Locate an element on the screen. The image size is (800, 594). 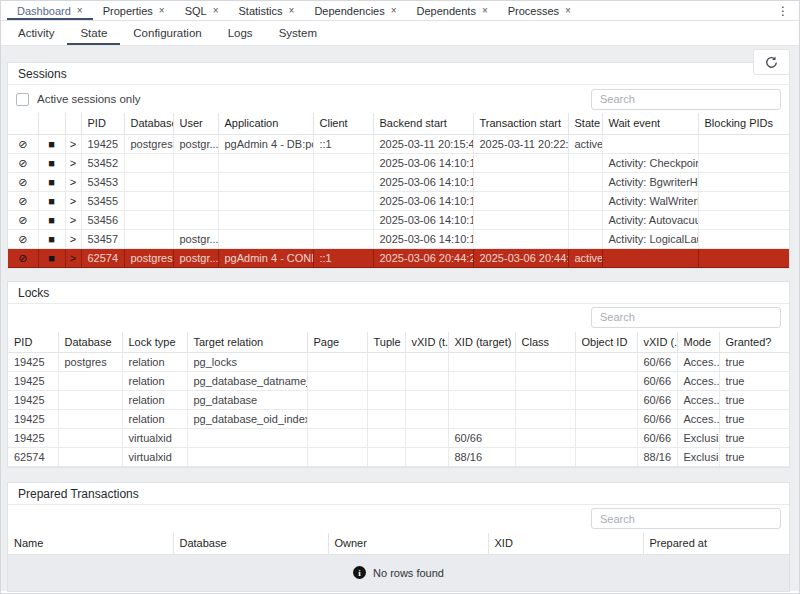
table-cell: Activity: LogicalLaun... is located at coordinates (650, 238).